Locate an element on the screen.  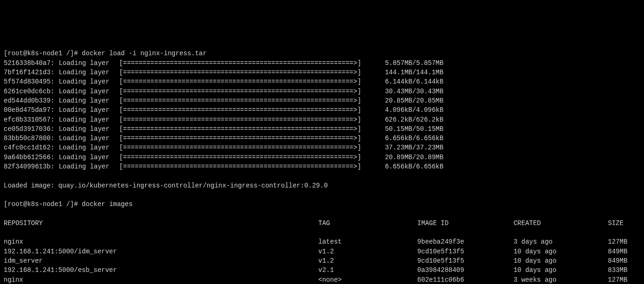
cell-tag: latest is located at coordinates (368, 242).